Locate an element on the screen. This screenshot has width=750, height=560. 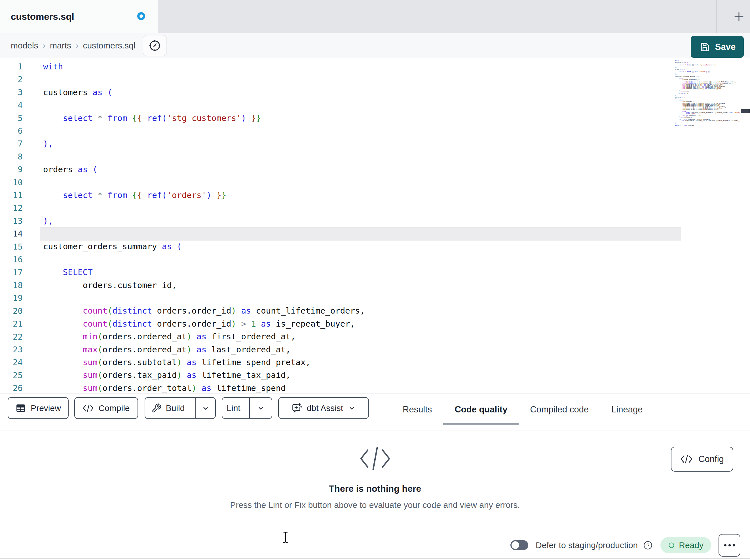
code-line: customer_orders_summary as ( is located at coordinates (204, 247).